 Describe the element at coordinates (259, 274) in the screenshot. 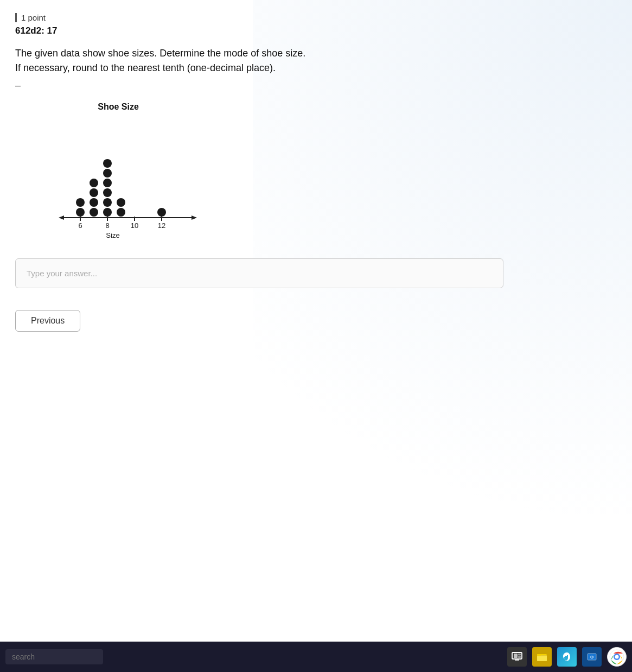

I see `answer-input: Type your answer...` at that location.